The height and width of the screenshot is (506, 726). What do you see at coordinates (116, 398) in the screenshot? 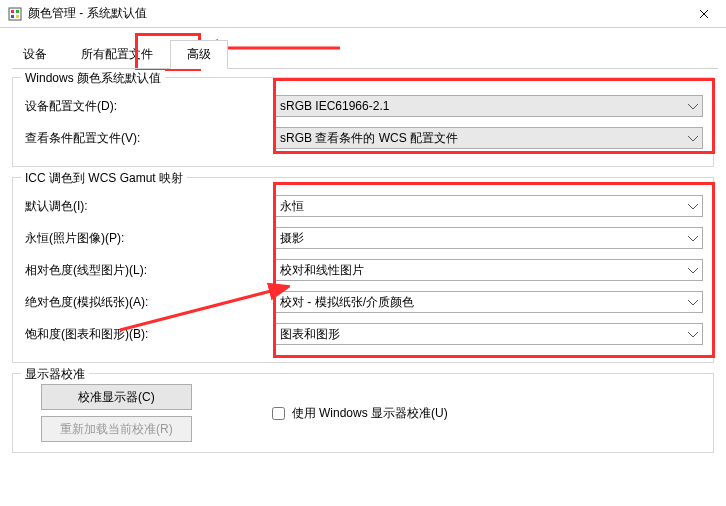
I see `btn-calibrate-display-label: 校准显示器(C)` at bounding box center [116, 398].